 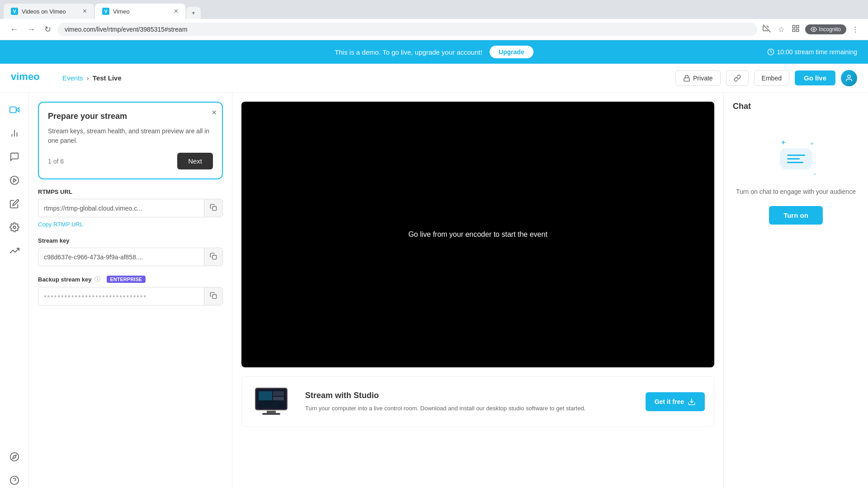 I want to click on sidebar-item-edit, so click(x=14, y=204).